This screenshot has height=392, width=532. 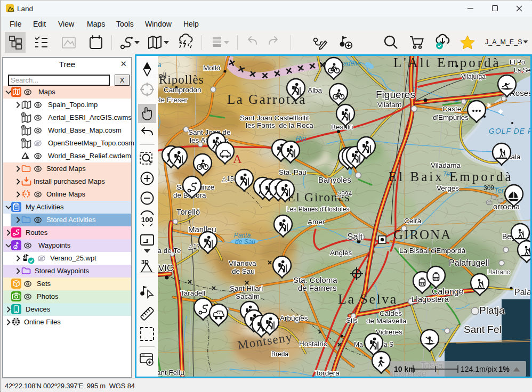 I want to click on svg-text: Alba, so click(x=315, y=91).